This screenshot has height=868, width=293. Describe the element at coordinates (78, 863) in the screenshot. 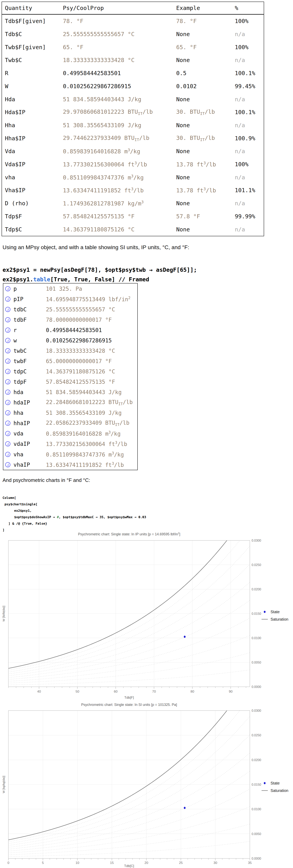

I see `x-tick-label: 10` at that location.